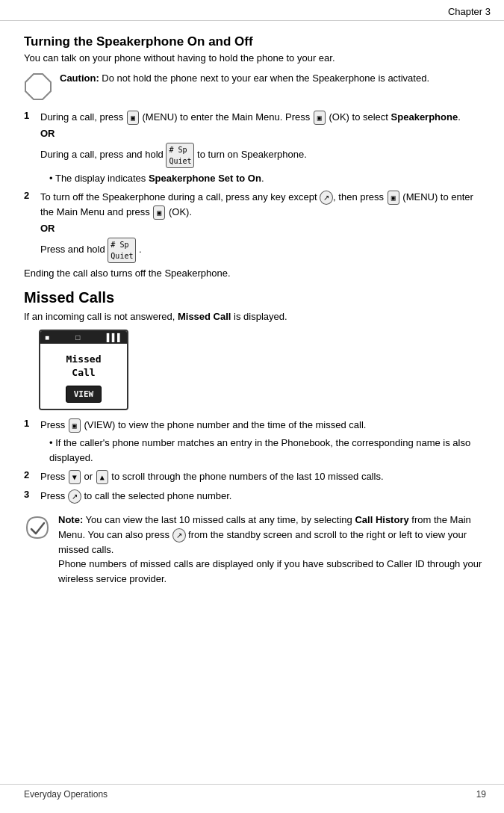 The height and width of the screenshot is (813, 504). Describe the element at coordinates (393, 197) in the screenshot. I see `menu-btn-icon-2: ▣` at that location.